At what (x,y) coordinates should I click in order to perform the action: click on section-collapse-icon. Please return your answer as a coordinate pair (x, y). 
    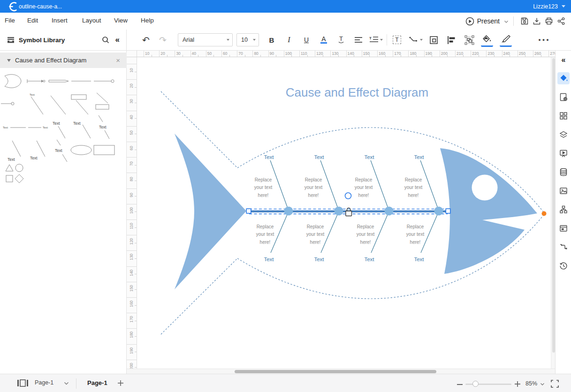
    Looking at the image, I should click on (9, 60).